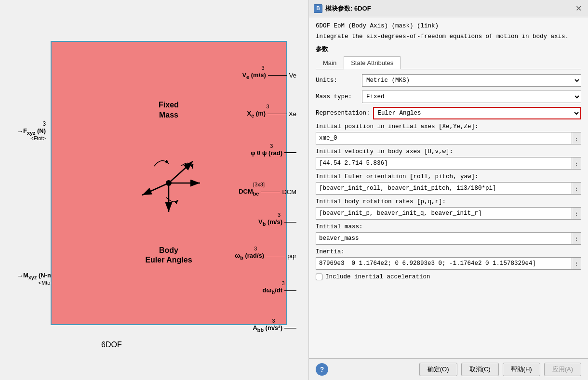 The height and width of the screenshot is (380, 588). I want to click on port-pqr-out: pqr, so click(292, 256).